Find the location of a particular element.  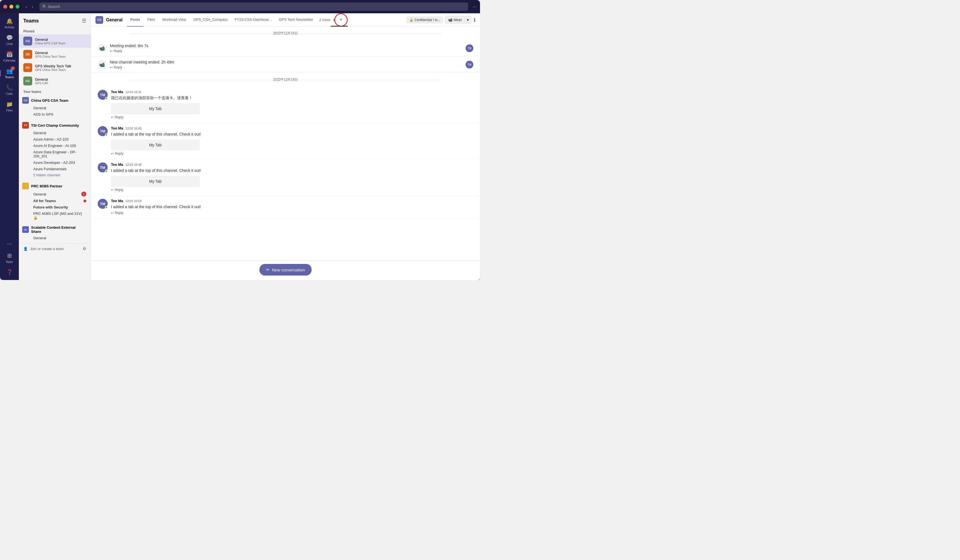

reply-icon: ↩ is located at coordinates (111, 67).